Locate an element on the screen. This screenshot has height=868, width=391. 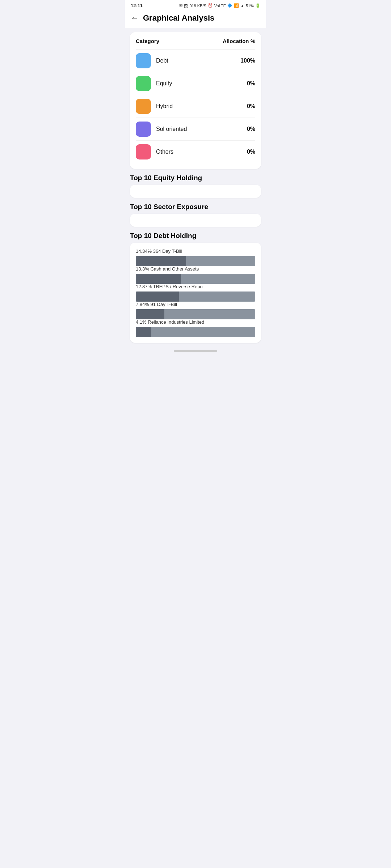
debt-item: 13.3% Cash and Other Assets is located at coordinates (196, 275).